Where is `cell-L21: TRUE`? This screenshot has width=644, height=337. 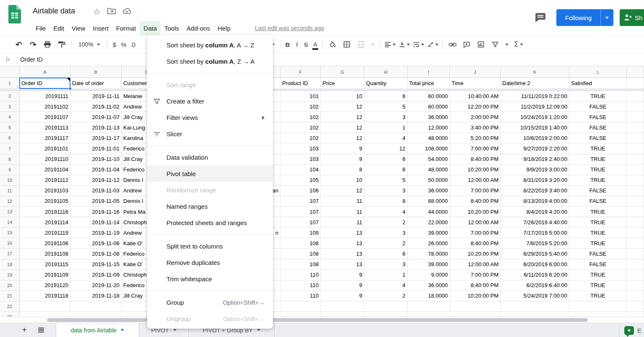 cell-L21: TRUE is located at coordinates (598, 296).